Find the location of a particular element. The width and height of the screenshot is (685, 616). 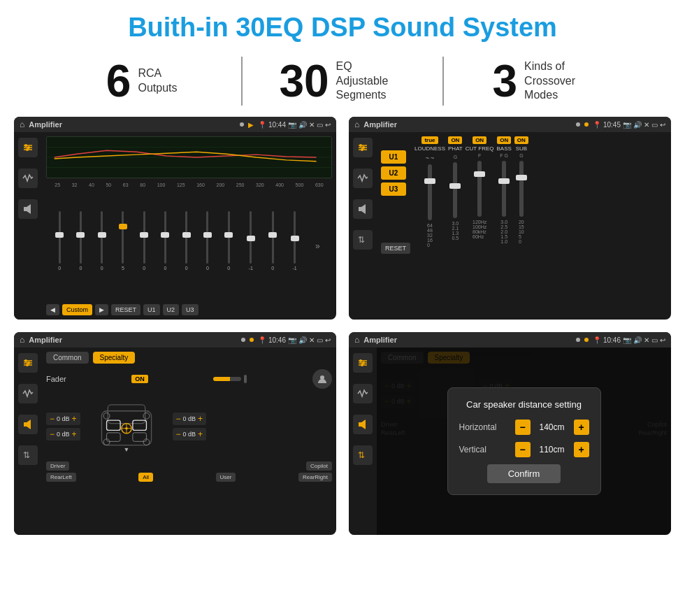

amp-x-icon: ✕ is located at coordinates (647, 124).